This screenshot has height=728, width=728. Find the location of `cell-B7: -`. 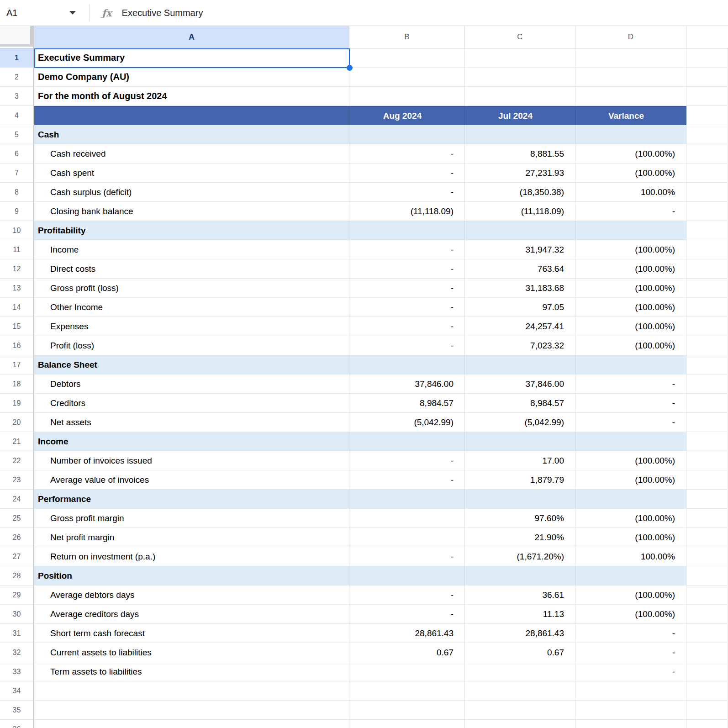

cell-B7: - is located at coordinates (407, 173).